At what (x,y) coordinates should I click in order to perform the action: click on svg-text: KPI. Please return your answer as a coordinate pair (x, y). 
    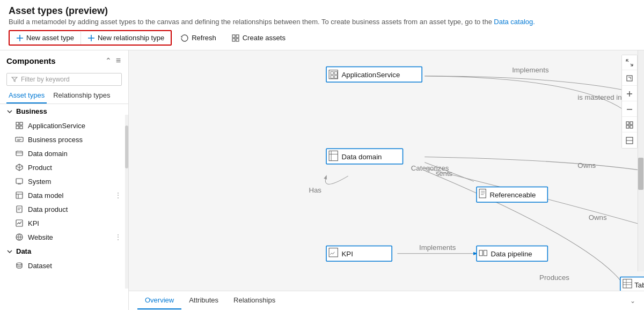
    Looking at the image, I should click on (348, 254).